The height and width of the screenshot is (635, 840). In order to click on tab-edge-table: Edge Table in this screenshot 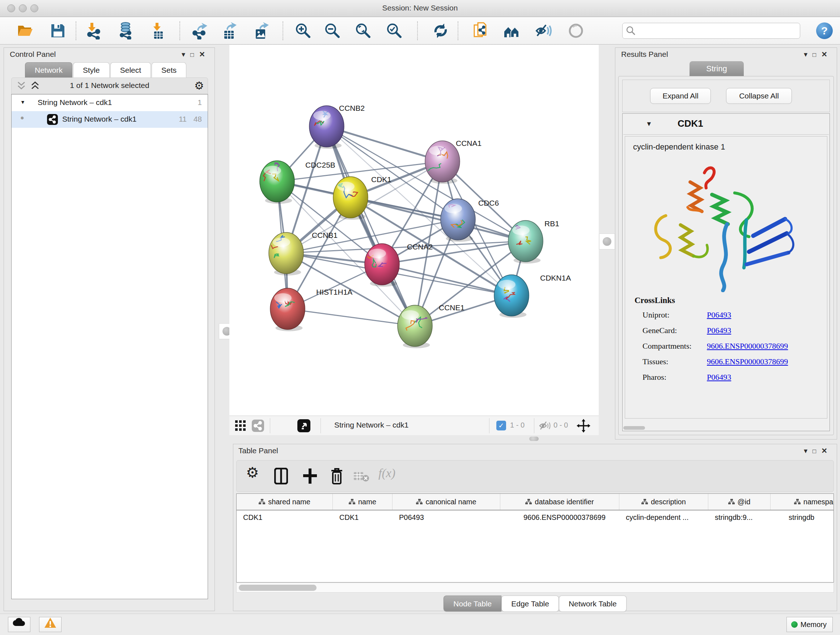, I will do `click(530, 603)`.